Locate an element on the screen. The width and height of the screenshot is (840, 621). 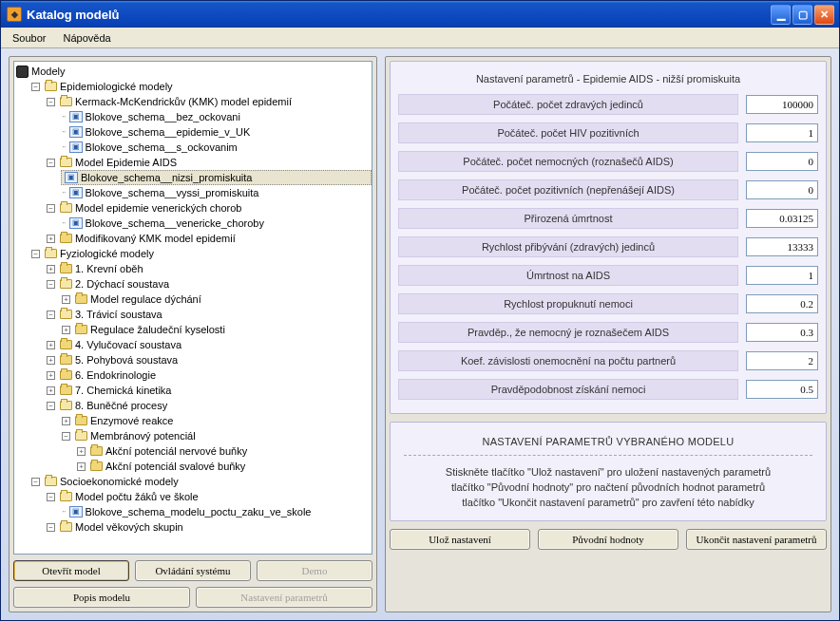
info-box: NASTAVENÍ PARAMETRŮ VYBRANÉHO MODELU Sti… is located at coordinates (608, 471).